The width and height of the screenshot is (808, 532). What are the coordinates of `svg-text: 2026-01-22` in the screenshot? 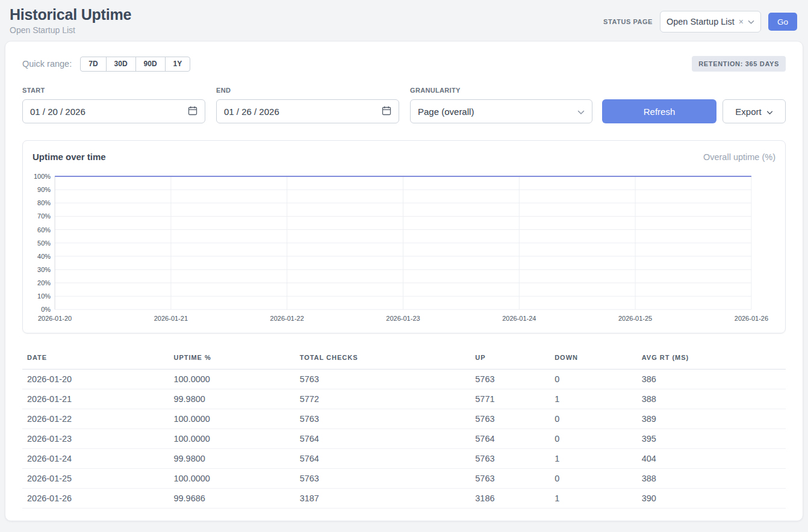 It's located at (287, 318).